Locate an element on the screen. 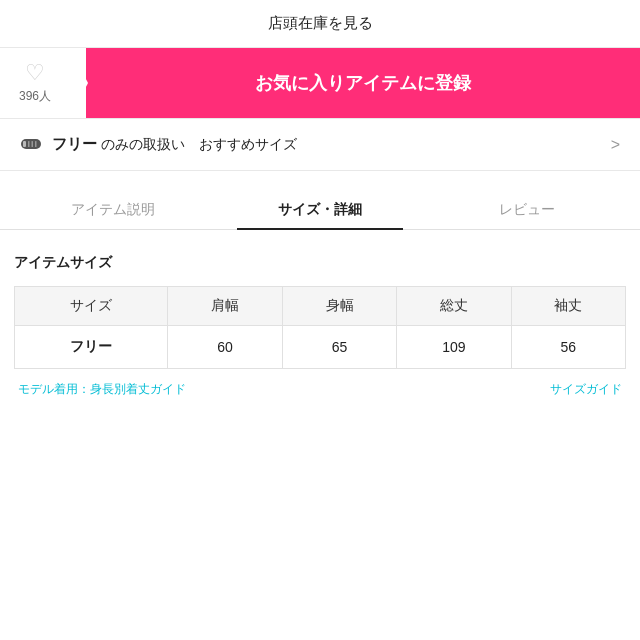 The height and width of the screenshot is (640, 640). cell-sleeve: 56 is located at coordinates (568, 348).